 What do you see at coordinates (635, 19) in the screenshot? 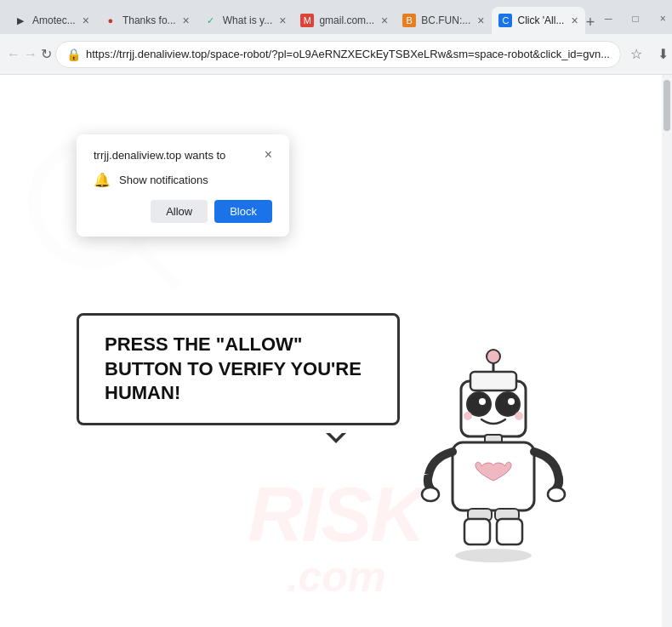
I see `maximize-button: □` at bounding box center [635, 19].